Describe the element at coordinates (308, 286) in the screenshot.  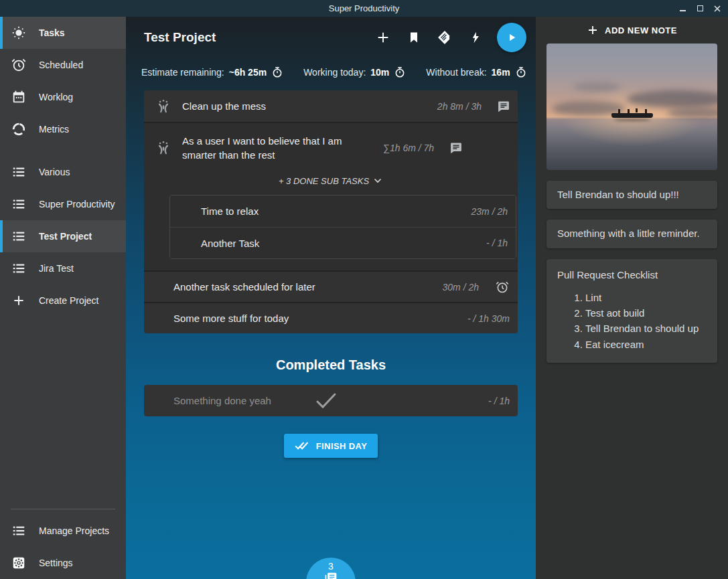
I see `task-title: Another task scheduled for later` at that location.